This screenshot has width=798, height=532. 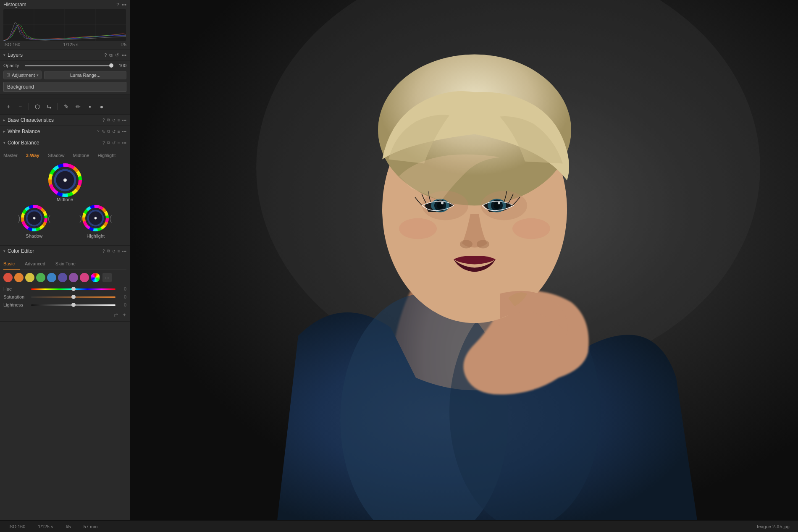 I want to click on swatch-yellow, so click(x=30, y=278).